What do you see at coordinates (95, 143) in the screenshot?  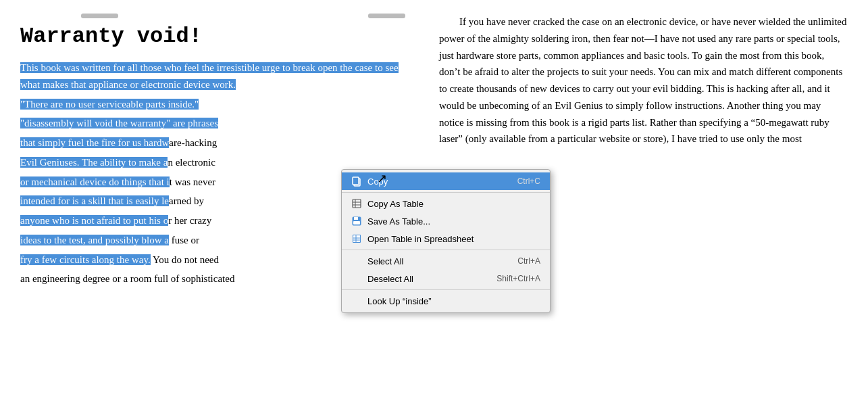 I see `selected-text-p4a: that simply fuel the fire for us hardw` at bounding box center [95, 143].